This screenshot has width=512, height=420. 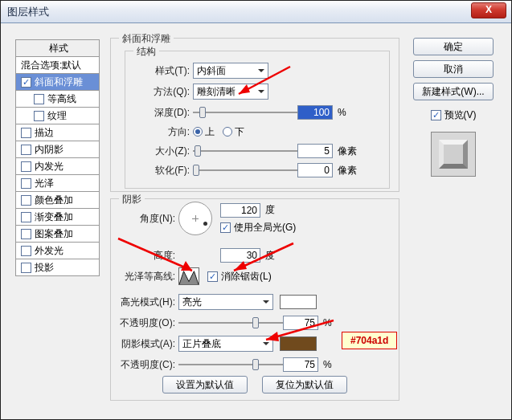 I want to click on depth-slider, so click(x=245, y=112).